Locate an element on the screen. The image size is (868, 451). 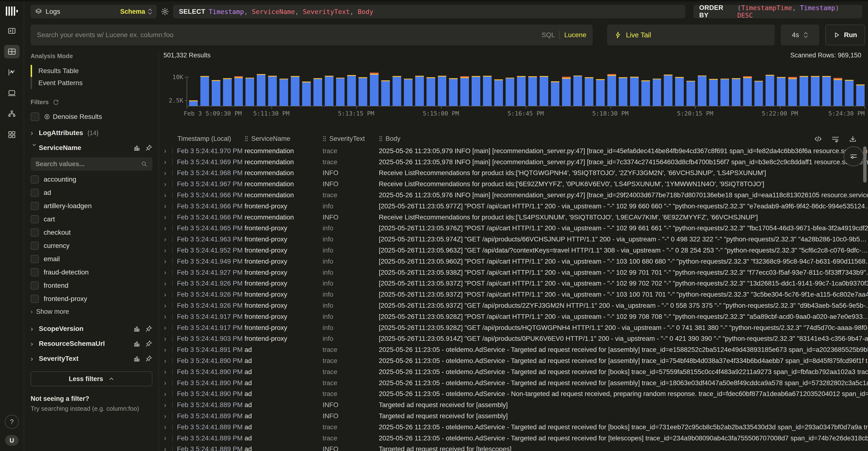
column-header-body: Body is located at coordinates (623, 139).